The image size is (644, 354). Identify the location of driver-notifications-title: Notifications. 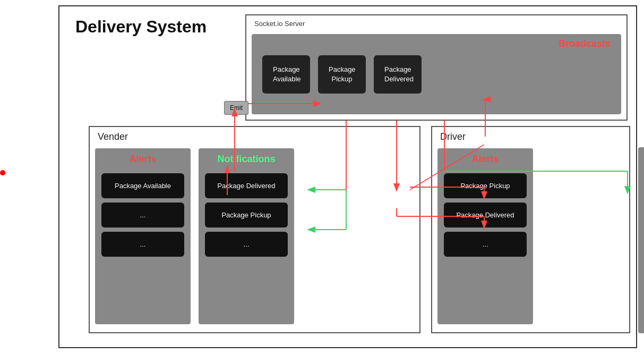
(641, 157).